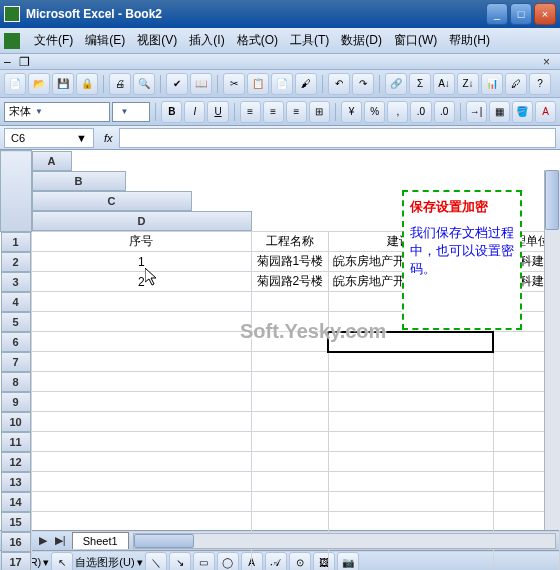  Describe the element at coordinates (201, 84) in the screenshot. I see `research-button: 📖` at that location.